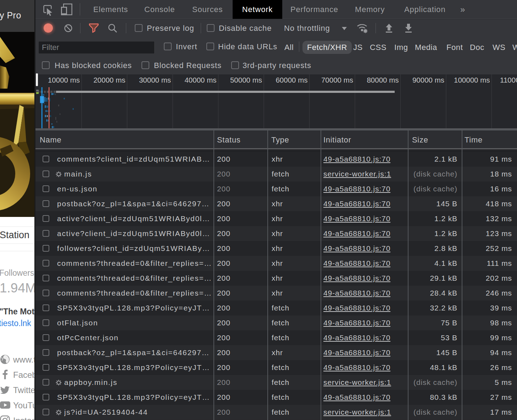 Image resolution: width=517 pixels, height=420 pixels. I want to click on svg-text: 60000 ms, so click(291, 80).